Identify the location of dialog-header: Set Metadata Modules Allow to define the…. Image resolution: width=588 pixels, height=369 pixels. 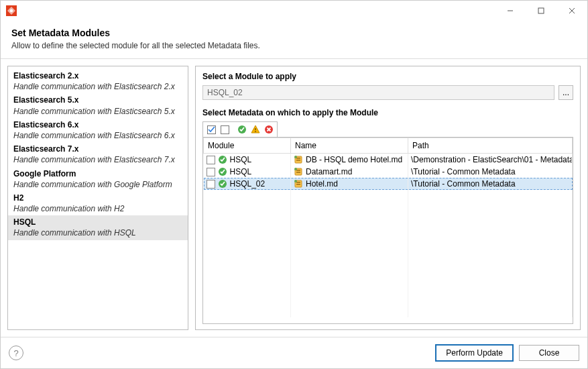
(294, 40).